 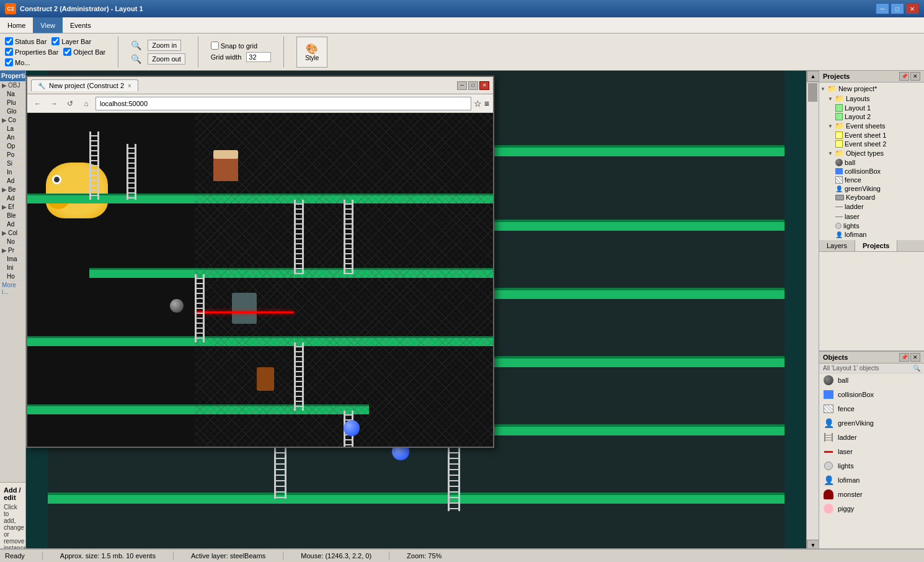 What do you see at coordinates (166, 59) in the screenshot?
I see `zoom-out-button: Zoom out` at bounding box center [166, 59].